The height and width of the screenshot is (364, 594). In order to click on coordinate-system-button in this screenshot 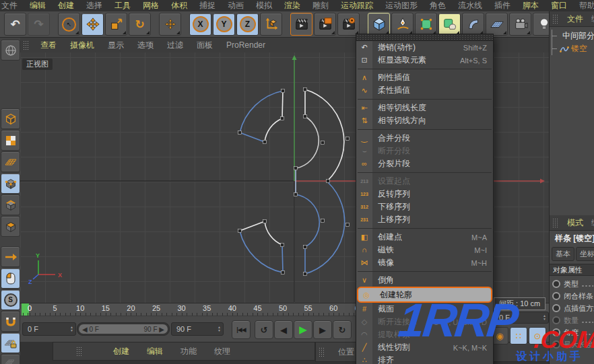, I will do `click(271, 24)`.